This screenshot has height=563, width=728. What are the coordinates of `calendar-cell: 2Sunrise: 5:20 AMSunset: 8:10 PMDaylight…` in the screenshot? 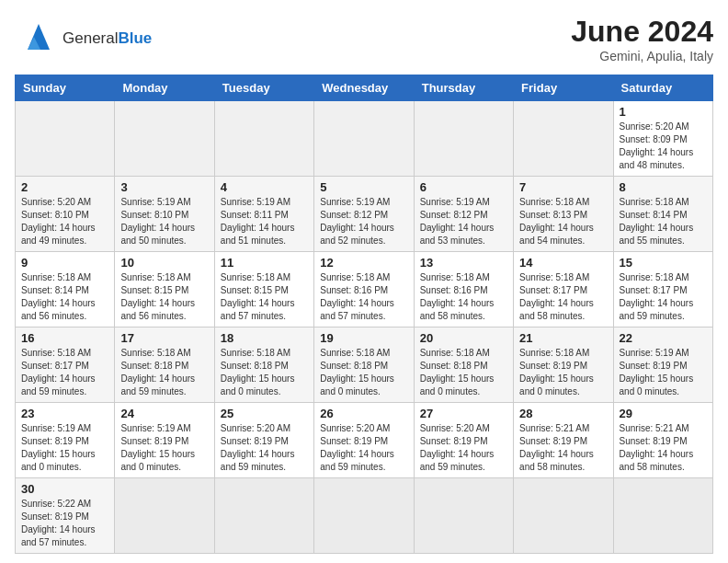 It's located at (65, 214).